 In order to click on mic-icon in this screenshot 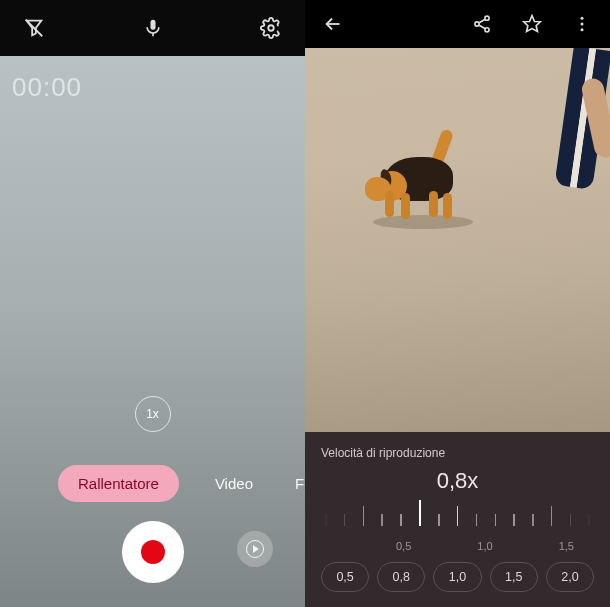, I will do `click(153, 28)`.